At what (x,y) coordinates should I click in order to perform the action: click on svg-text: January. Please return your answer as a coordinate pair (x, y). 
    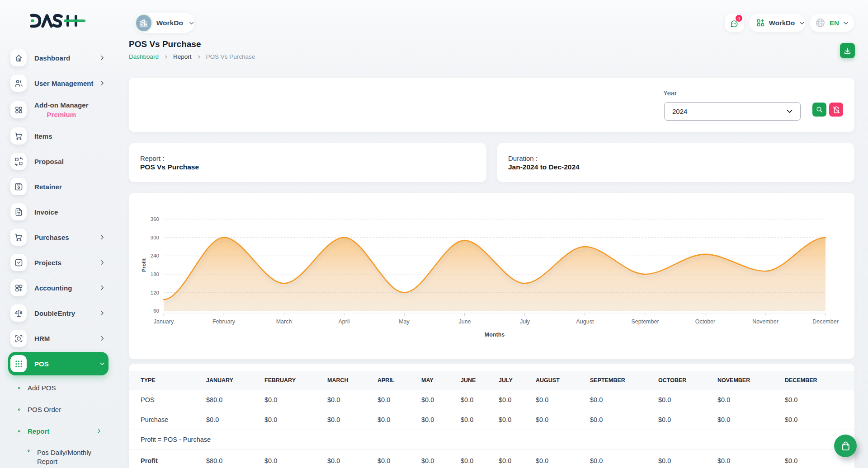
    Looking at the image, I should click on (164, 322).